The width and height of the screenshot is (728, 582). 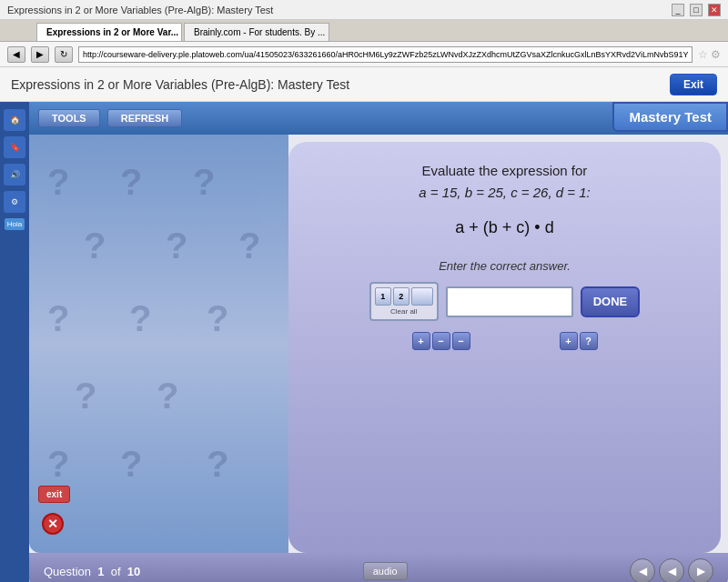 I want to click on negative-button: −, so click(x=461, y=341).